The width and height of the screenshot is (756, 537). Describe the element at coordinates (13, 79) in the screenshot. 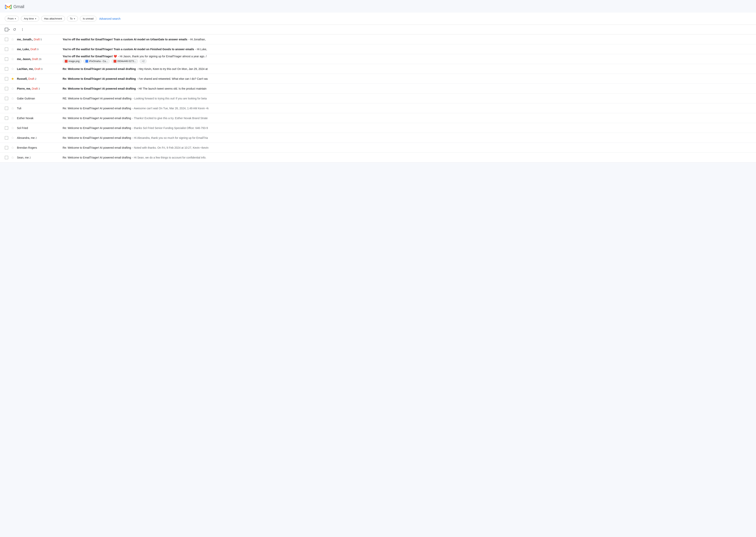

I see `star-icon: ★` at that location.